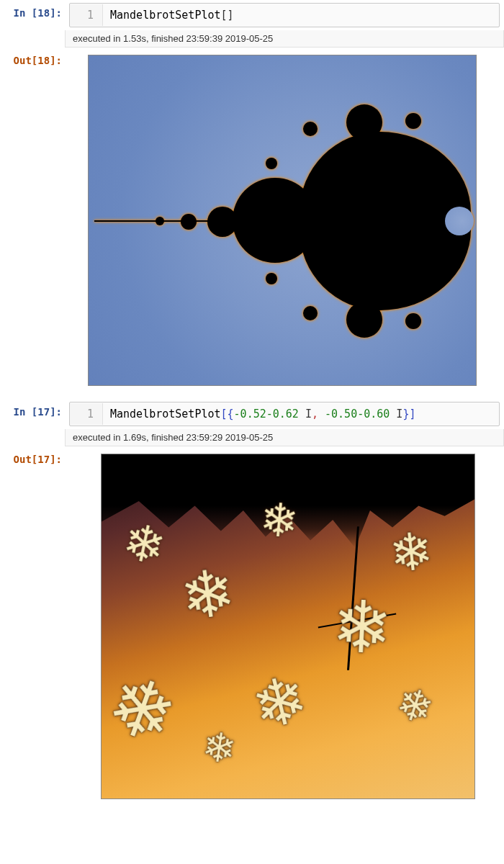 Image resolution: width=504 pixels, height=864 pixels. What do you see at coordinates (286, 414) in the screenshot?
I see `code-number: 0.62` at bounding box center [286, 414].